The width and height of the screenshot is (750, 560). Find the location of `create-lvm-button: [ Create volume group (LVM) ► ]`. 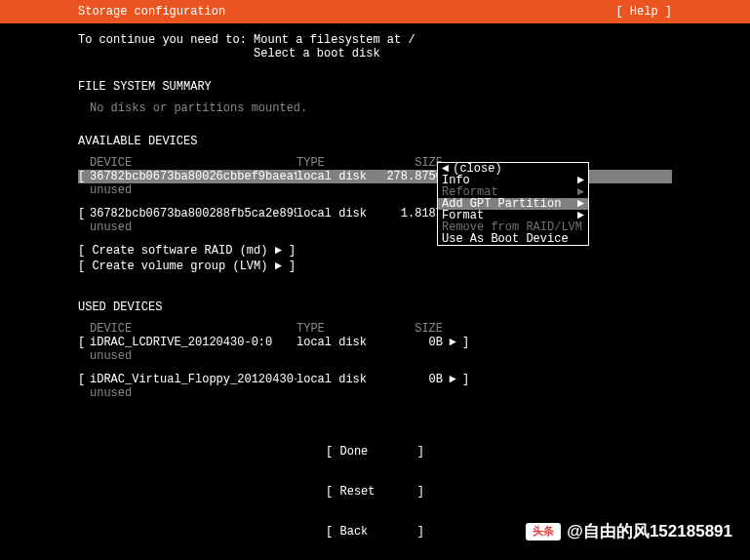

create-lvm-button: [ Create volume group (LVM) ► ] is located at coordinates (375, 266).